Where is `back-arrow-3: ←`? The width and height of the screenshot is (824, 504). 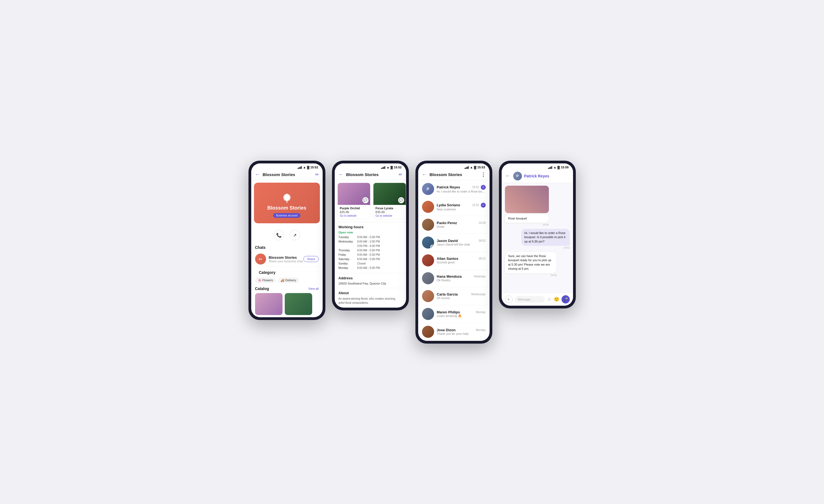 back-arrow-3: ← is located at coordinates (425, 175).